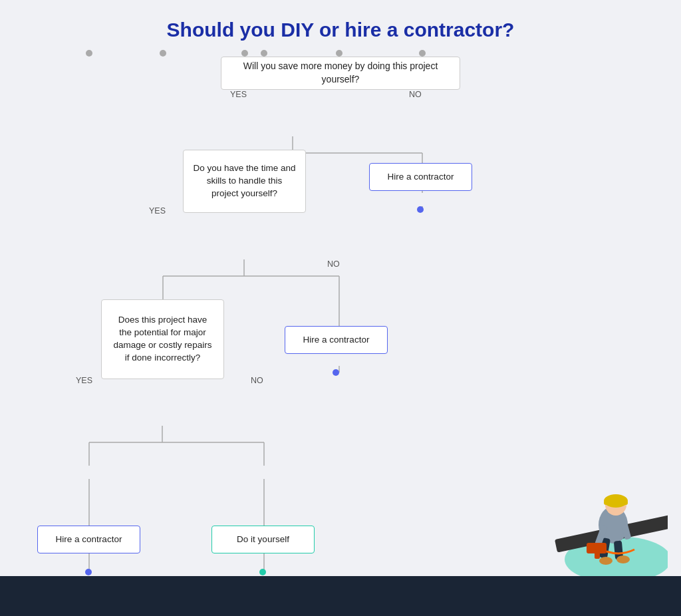 This screenshot has height=616, width=681. What do you see at coordinates (245, 181) in the screenshot?
I see `question-2-node: Do you have the time and skills to handl…` at bounding box center [245, 181].